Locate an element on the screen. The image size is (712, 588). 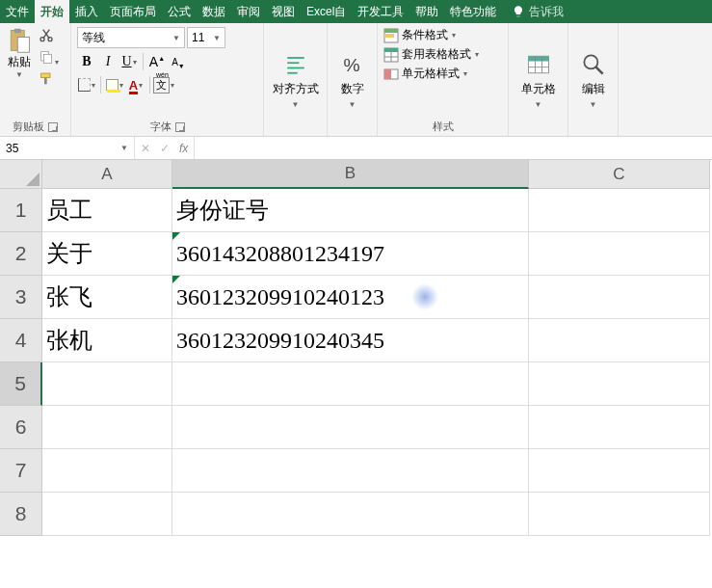
alignment-button: 对齐方式 ▼ is located at coordinates (296, 80).